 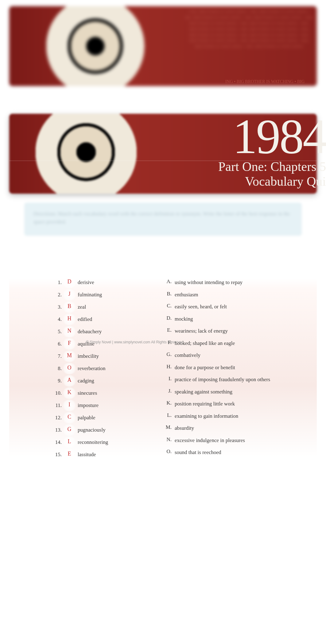 I want to click on vocab-number: 11., so click(x=57, y=405).